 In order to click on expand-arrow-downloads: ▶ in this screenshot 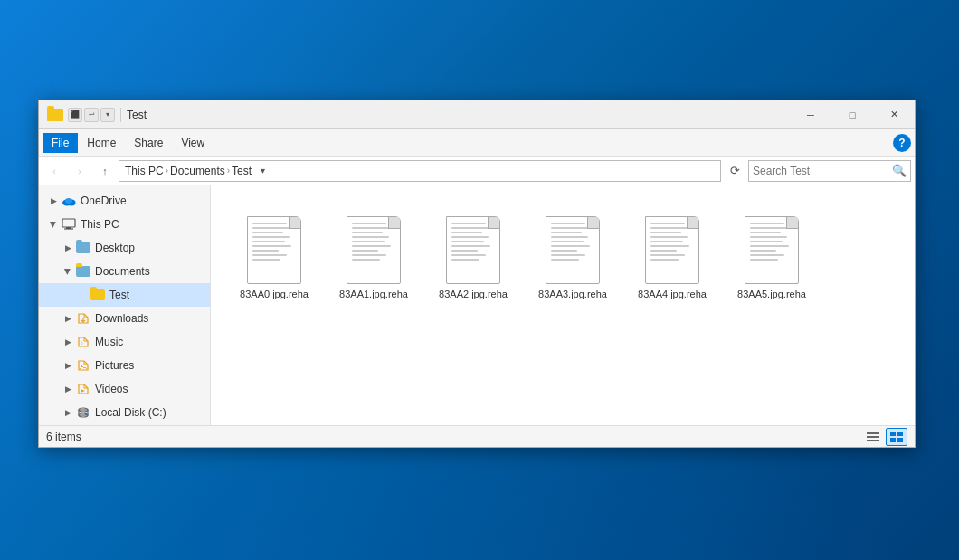, I will do `click(68, 318)`.